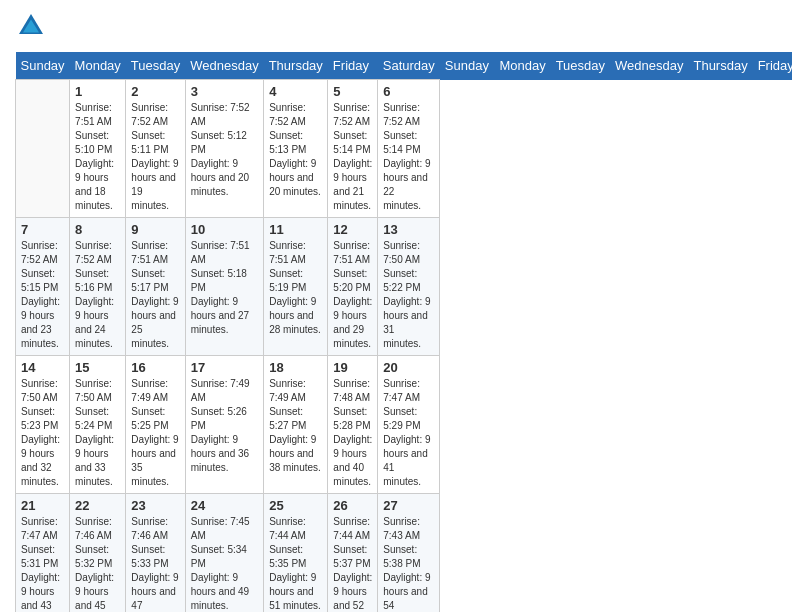  I want to click on day-number: 12, so click(352, 230).